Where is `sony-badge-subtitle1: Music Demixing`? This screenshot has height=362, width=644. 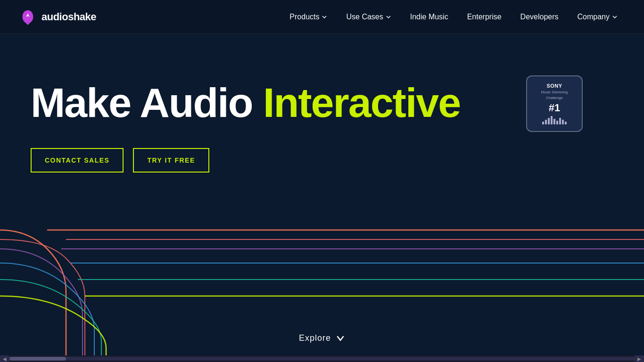 sony-badge-subtitle1: Music Demixing is located at coordinates (554, 92).